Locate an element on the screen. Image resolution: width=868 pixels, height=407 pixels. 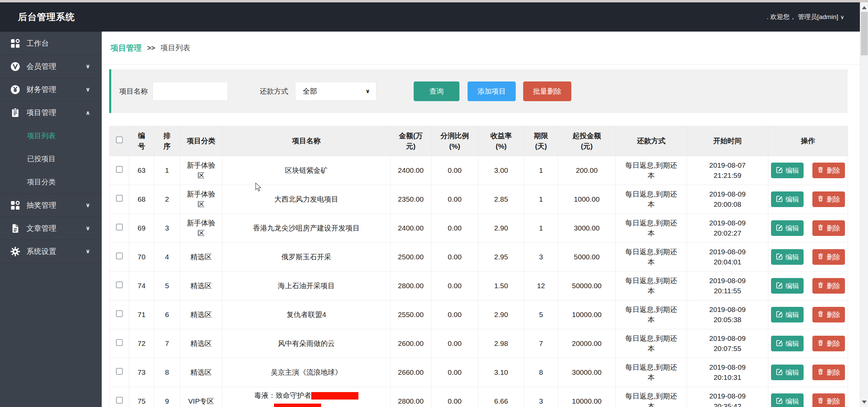
sidebar-item-6: 系统设置∨ is located at coordinates (51, 252).